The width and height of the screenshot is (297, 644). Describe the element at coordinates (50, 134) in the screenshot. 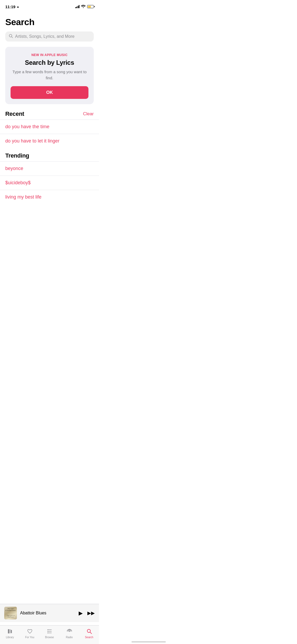

I see `recent-list: do you have the time do you have to let …` at that location.